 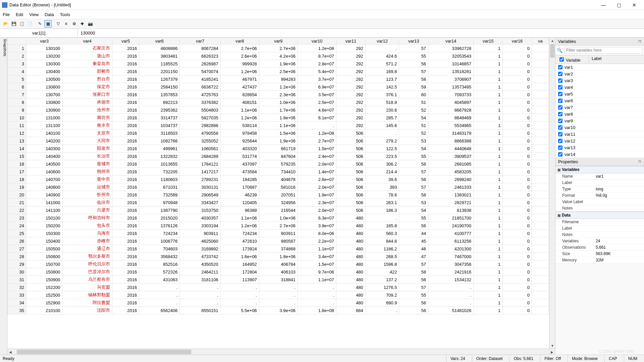 I want to click on table-row: 20140900忻州市20167325692906549462392070511…, so click(x=278, y=195).